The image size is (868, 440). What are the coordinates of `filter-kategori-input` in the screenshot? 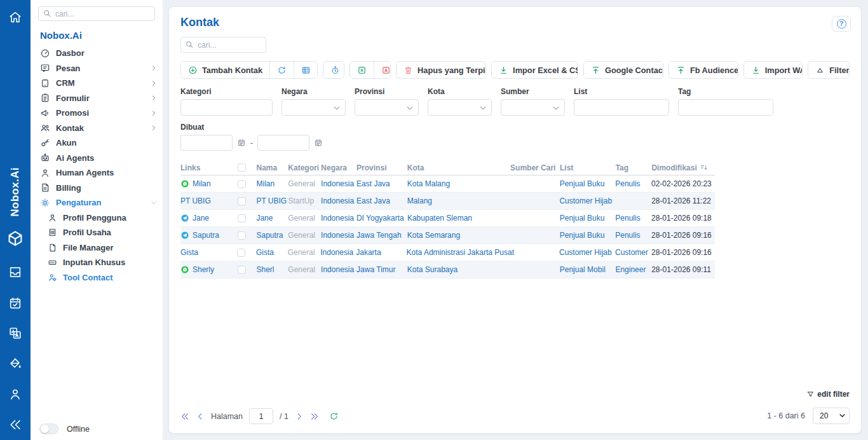 It's located at (226, 107).